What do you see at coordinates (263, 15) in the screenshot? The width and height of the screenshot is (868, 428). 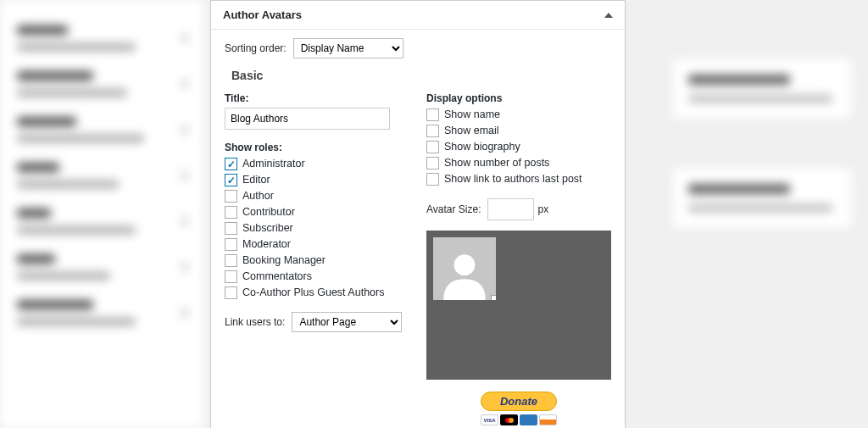 I see `panel-title: Author Avatars` at bounding box center [263, 15].